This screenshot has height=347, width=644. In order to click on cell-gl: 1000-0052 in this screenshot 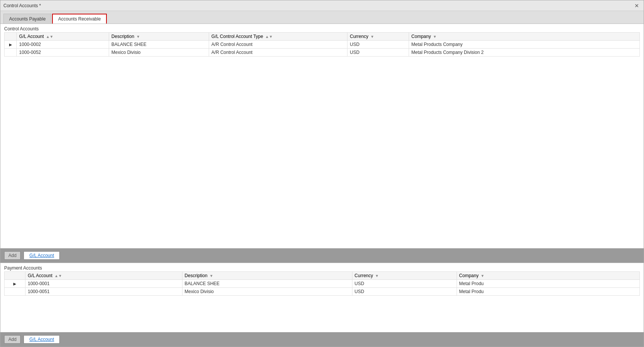, I will do `click(63, 52)`.